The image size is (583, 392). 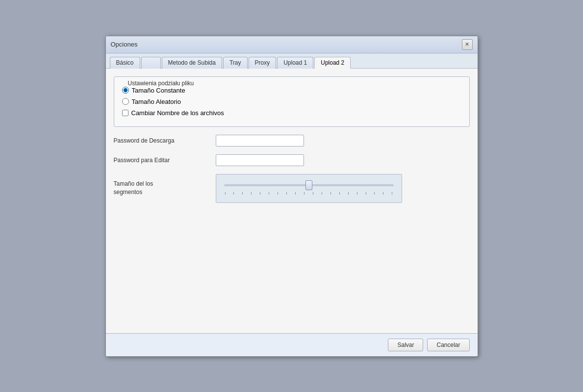 What do you see at coordinates (295, 63) in the screenshot?
I see `tab-upload1: Upload 1` at bounding box center [295, 63].